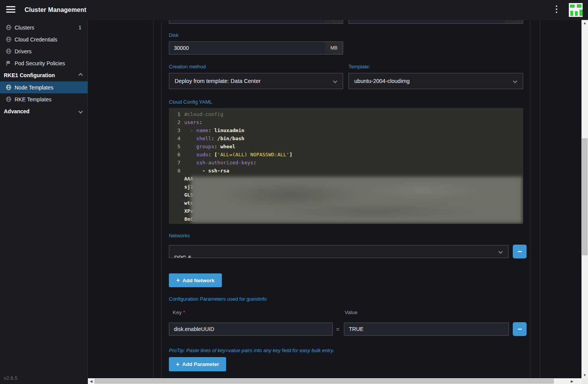 This screenshot has height=384, width=588. Describe the element at coordinates (348, 122) in the screenshot. I see `code-line: 2users:` at that location.